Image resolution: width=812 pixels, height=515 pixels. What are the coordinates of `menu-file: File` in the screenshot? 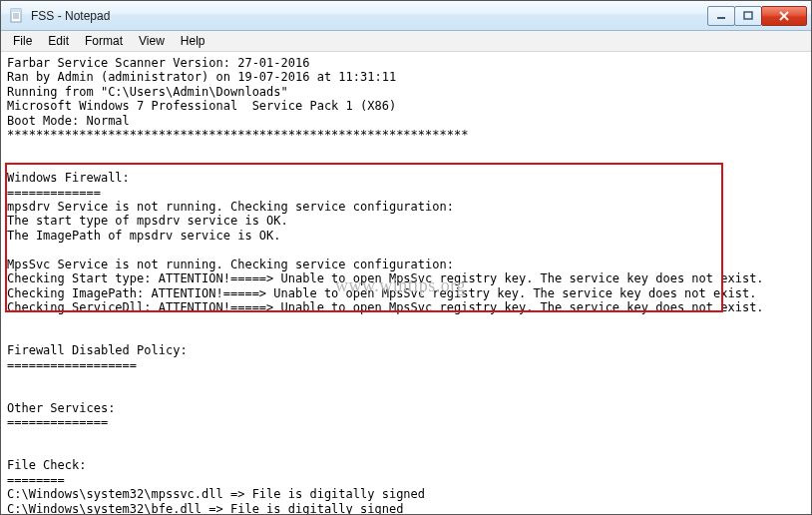 It's located at (22, 41).